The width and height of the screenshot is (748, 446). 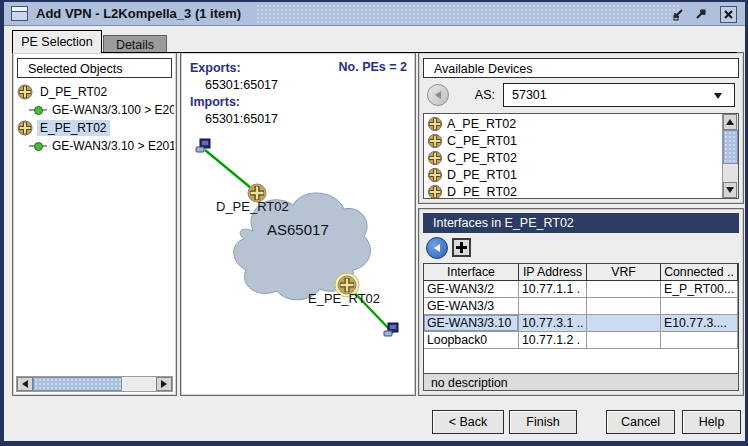 What do you see at coordinates (472, 340) in the screenshot?
I see `cell-interface: Loopback0` at bounding box center [472, 340].